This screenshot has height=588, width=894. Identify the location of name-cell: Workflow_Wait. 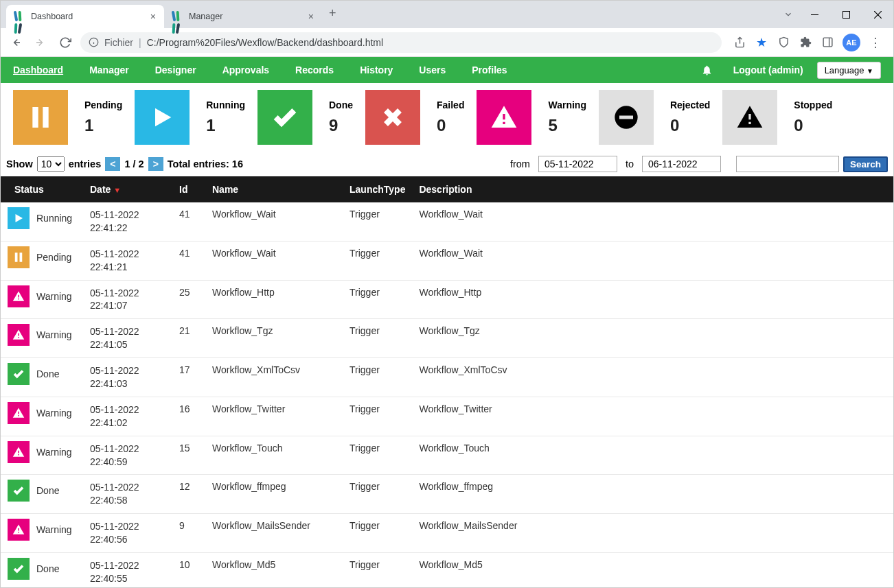
(274, 222).